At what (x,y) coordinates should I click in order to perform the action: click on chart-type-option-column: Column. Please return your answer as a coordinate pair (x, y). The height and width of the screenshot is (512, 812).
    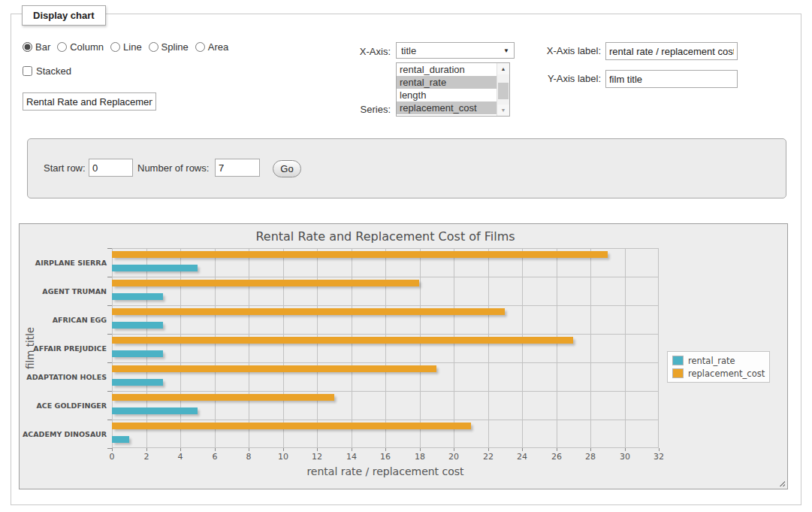
    Looking at the image, I should click on (80, 47).